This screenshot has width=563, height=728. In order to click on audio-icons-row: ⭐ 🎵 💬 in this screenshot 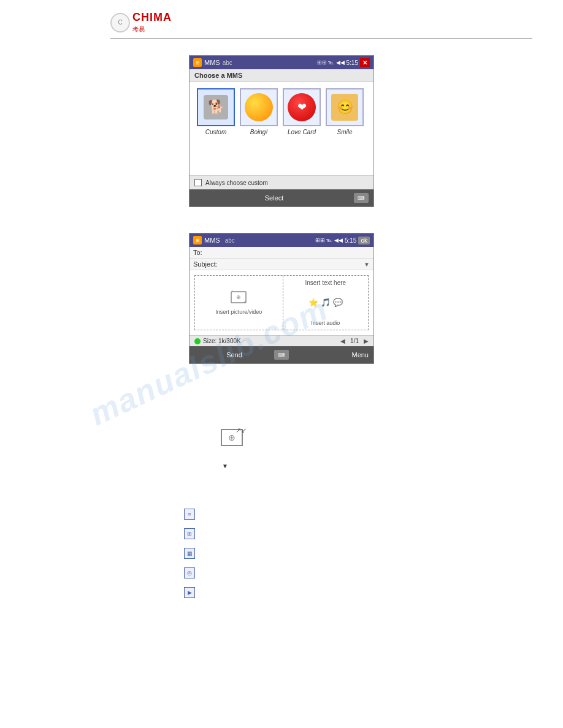, I will do `click(326, 303)`.